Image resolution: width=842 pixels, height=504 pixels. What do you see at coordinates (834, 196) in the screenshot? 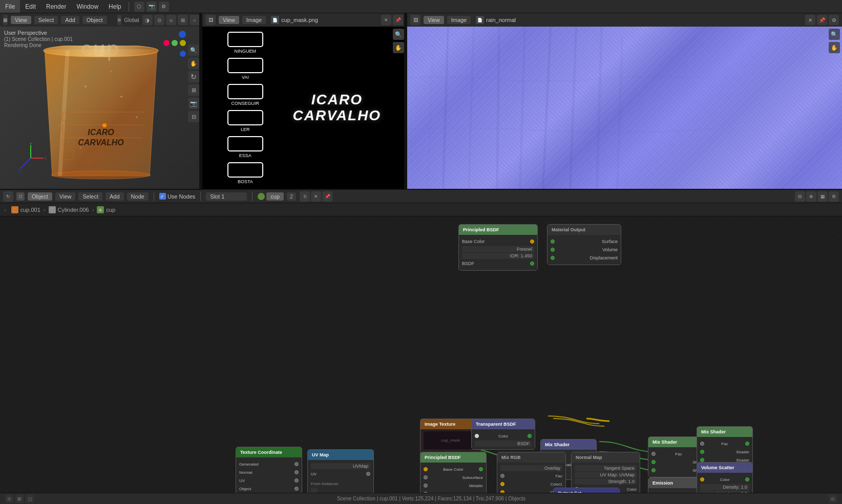
I see `ne-settings-icon2: ⚙` at bounding box center [834, 196].